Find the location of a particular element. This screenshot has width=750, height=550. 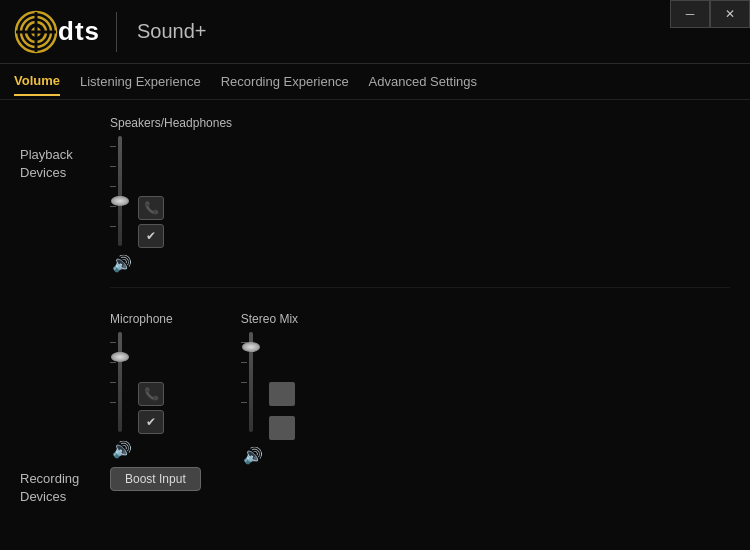

mic-slider-thumb is located at coordinates (120, 357).